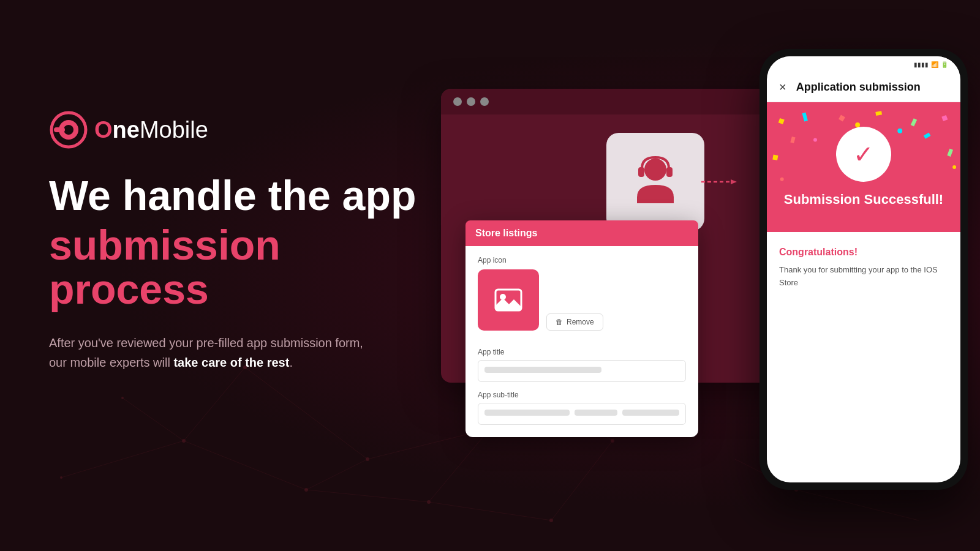  I want to click on app-title-group: App title, so click(582, 365).